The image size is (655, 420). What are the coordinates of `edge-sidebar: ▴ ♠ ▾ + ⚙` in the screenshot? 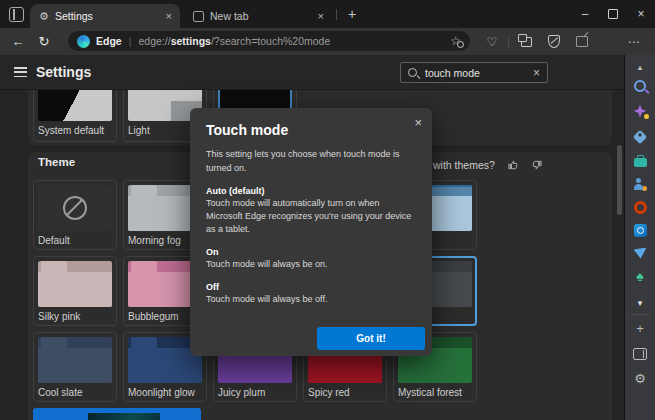 It's located at (640, 238).